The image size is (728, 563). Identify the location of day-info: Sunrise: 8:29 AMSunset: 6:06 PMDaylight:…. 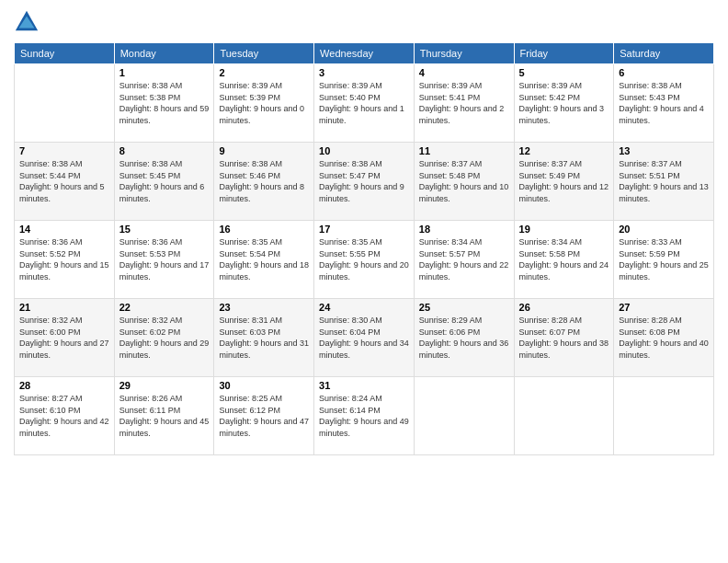
(464, 338).